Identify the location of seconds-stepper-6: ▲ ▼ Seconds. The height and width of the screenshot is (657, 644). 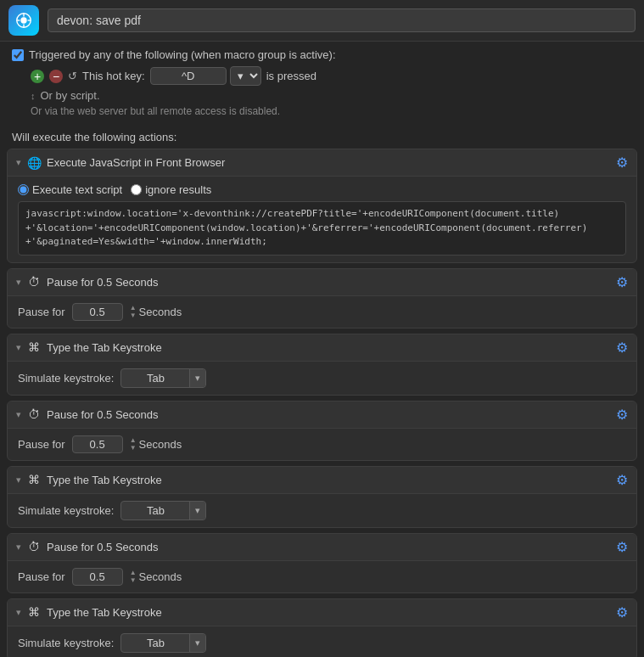
(156, 576).